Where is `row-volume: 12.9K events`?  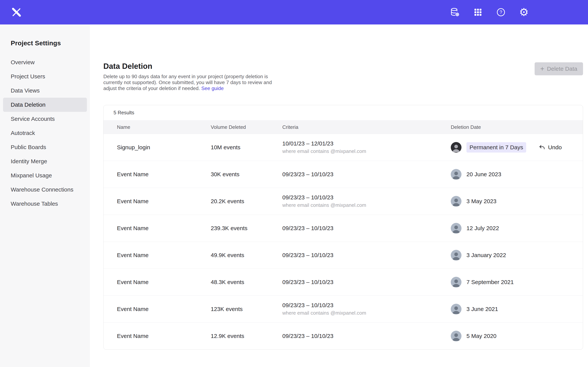
row-volume: 12.9K events is located at coordinates (246, 336).